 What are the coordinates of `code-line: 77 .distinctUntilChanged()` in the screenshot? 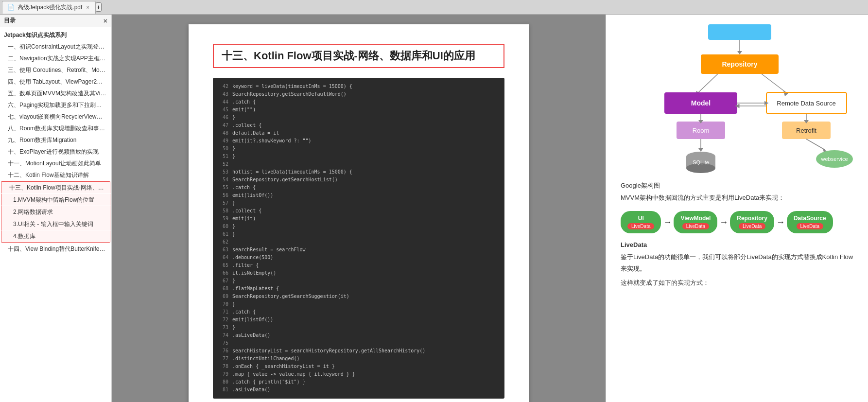 It's located at (359, 359).